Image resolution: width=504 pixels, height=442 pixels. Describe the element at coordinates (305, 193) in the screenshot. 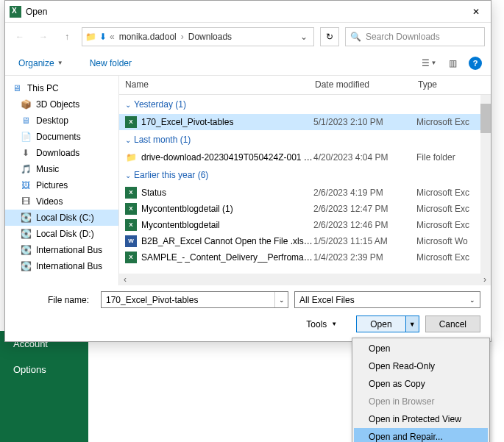

I see `file-row: XStatus2/6/2023 4:19 PMMicrosoft Exc` at that location.